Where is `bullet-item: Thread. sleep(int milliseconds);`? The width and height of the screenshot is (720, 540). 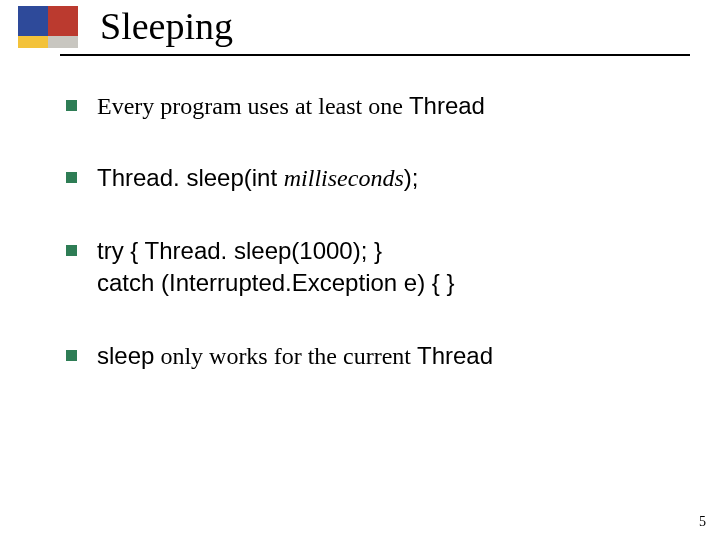
bullet-item: Thread. sleep(int milliseconds); is located at coordinates (373, 178).